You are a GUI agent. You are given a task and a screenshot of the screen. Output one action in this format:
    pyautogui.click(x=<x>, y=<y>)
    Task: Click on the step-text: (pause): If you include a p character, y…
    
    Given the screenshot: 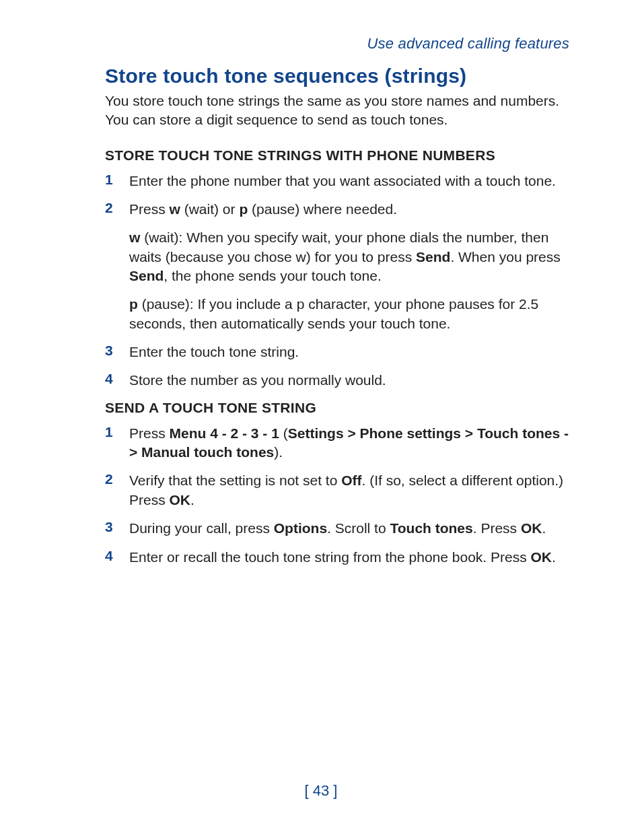 What is the action you would take?
    pyautogui.click(x=334, y=314)
    